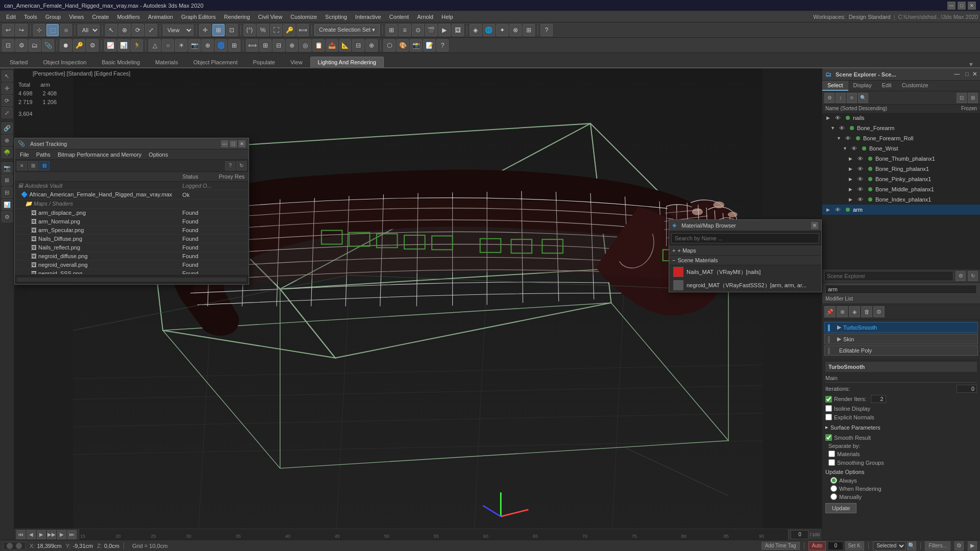  Describe the element at coordinates (155, 45) in the screenshot. I see `create-geometry-button: △` at that location.